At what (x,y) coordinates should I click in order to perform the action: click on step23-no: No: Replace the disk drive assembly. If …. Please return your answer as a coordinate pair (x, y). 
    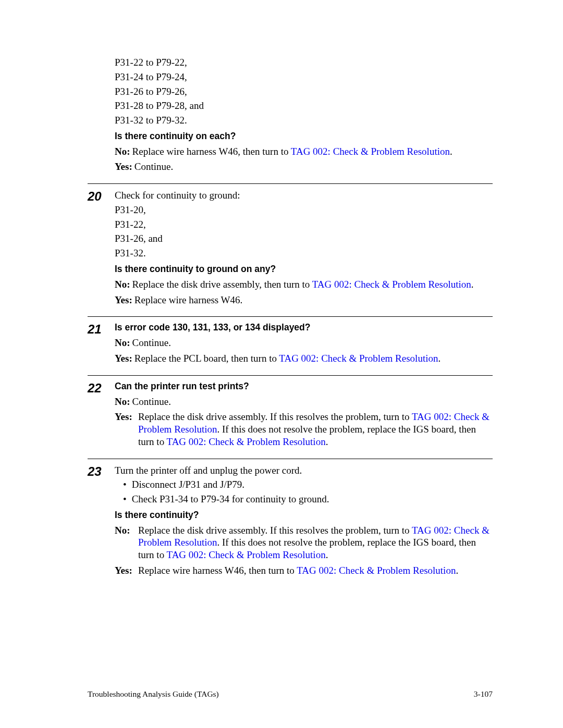
    Looking at the image, I should click on (303, 543).